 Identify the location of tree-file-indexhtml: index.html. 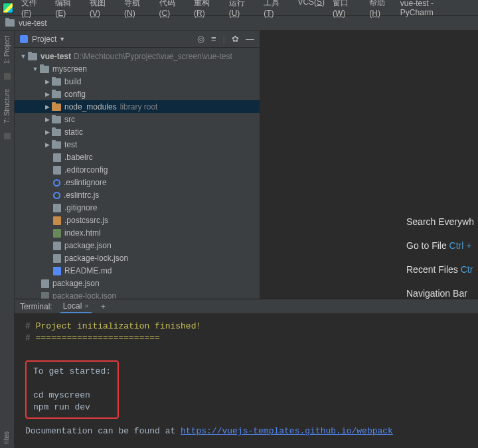
(137, 232).